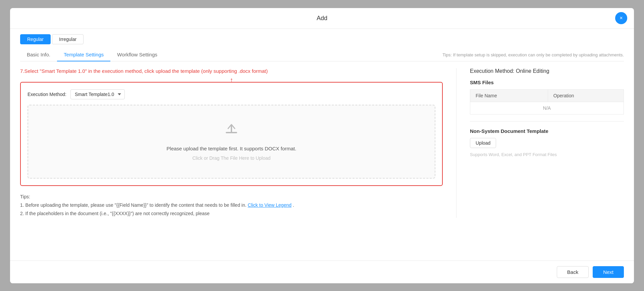  I want to click on tips-legend-link: Click to View Legend, so click(270, 205).